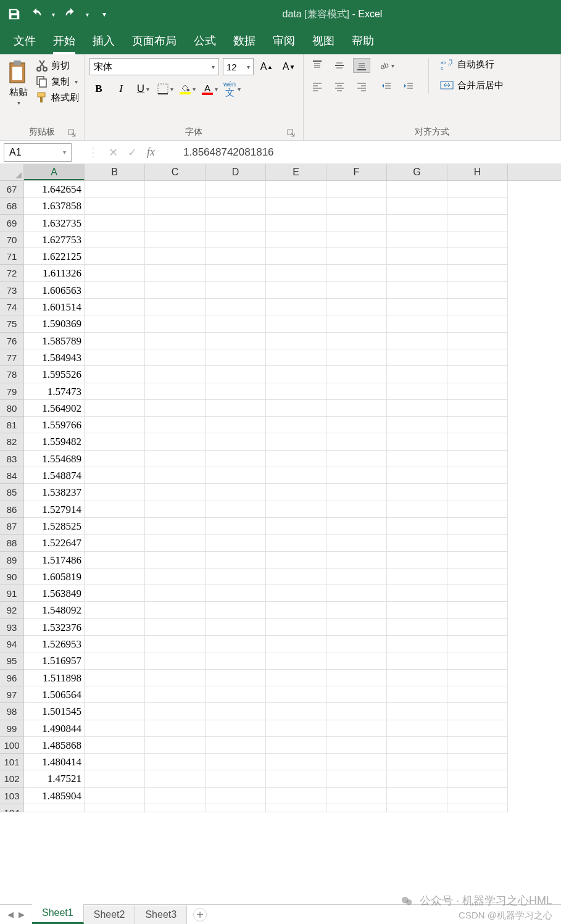 This screenshot has height=924, width=561. I want to click on cell: 1.606563, so click(54, 290).